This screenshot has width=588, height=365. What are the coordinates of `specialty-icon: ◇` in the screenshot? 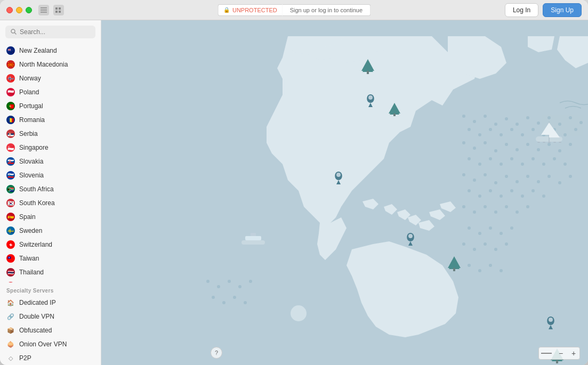 It's located at (11, 358).